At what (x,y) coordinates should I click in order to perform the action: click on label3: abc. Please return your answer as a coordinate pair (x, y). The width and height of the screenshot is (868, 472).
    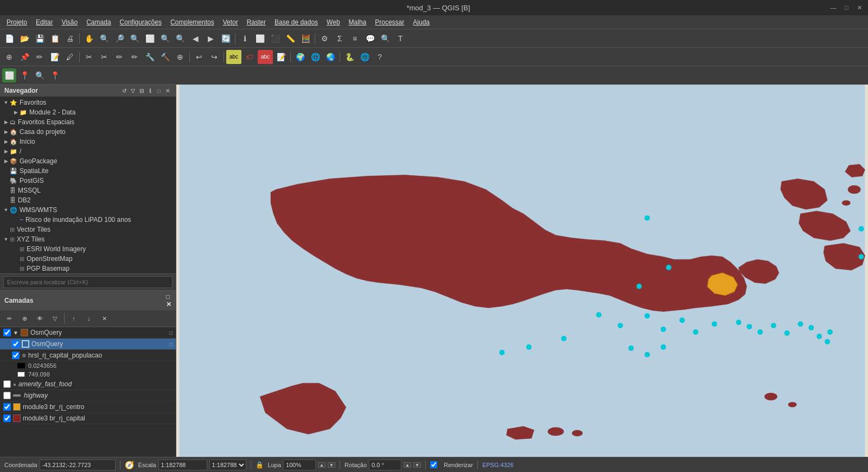
    Looking at the image, I should click on (265, 57).